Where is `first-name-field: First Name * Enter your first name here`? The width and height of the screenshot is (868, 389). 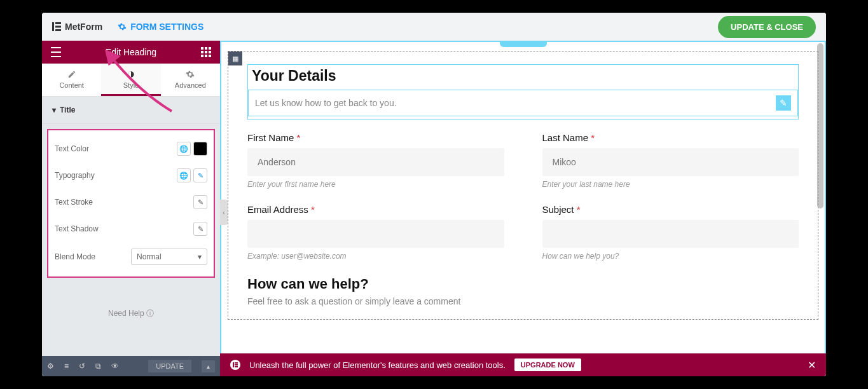 first-name-field: First Name * Enter your first name here is located at coordinates (376, 160).